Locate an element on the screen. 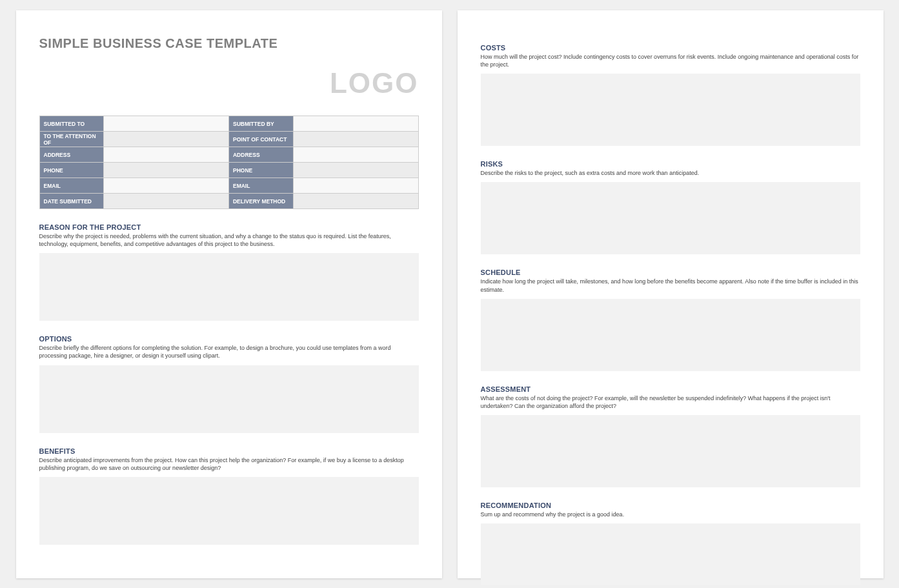 Image resolution: width=899 pixels, height=588 pixels. section-title: COSTS is located at coordinates (671, 48).